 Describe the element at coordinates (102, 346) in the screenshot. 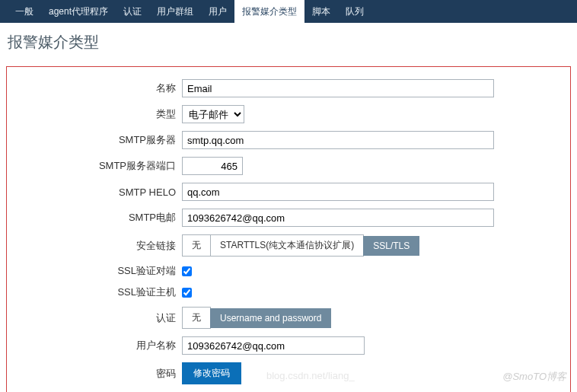

I see `username-label: 用户名称` at that location.